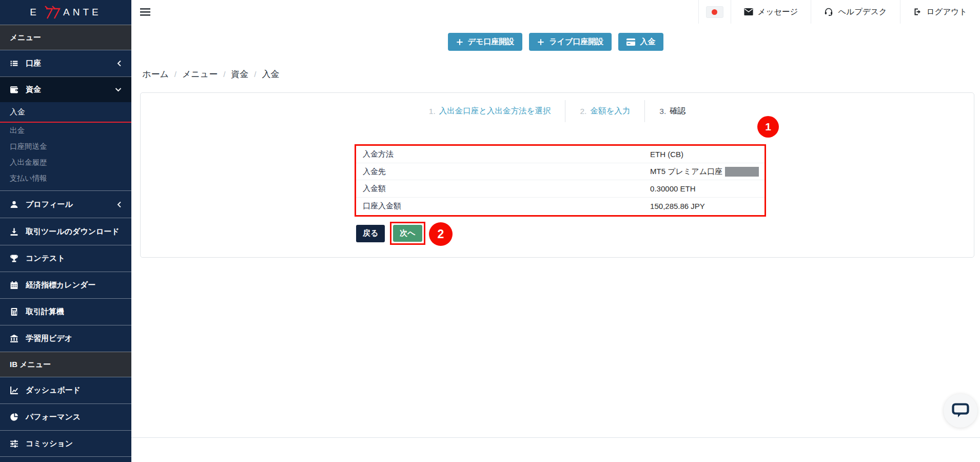  Describe the element at coordinates (391, 233) in the screenshot. I see `wizard-footer-buttons: 戻る 次へ` at that location.